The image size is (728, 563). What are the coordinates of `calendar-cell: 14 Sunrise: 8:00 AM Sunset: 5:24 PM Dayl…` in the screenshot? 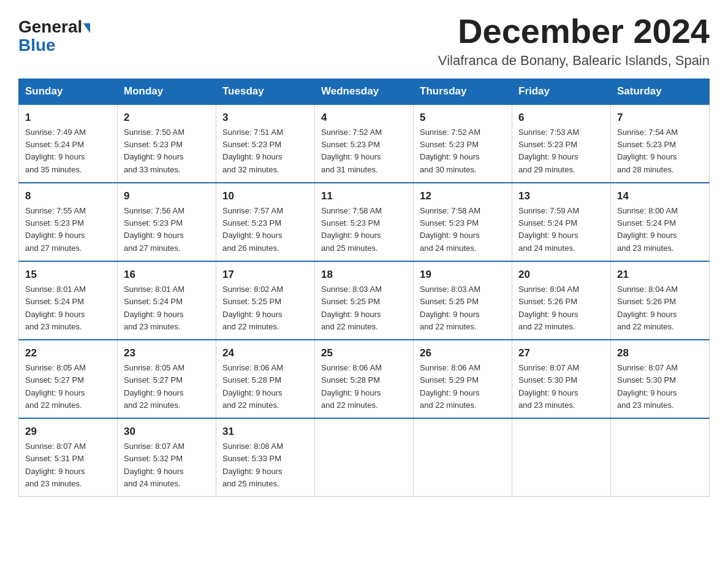 It's located at (661, 222).